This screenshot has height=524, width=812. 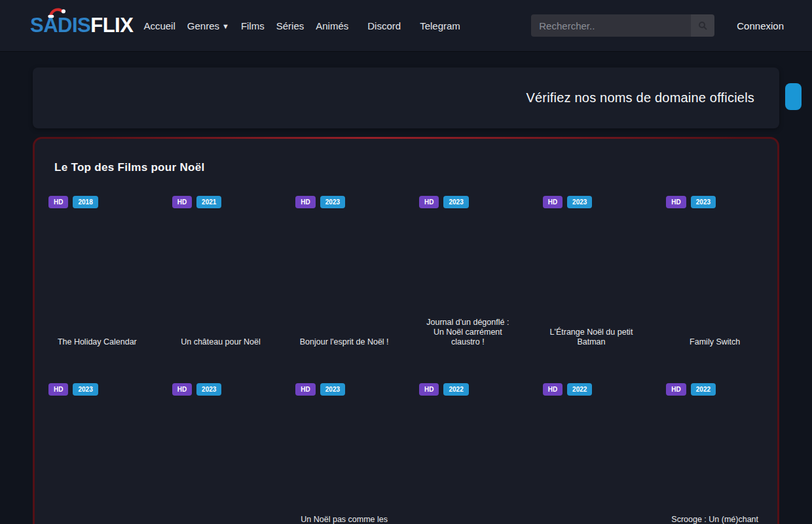 What do you see at coordinates (56, 13) in the screenshot?
I see `santa-hat-icon` at bounding box center [56, 13].